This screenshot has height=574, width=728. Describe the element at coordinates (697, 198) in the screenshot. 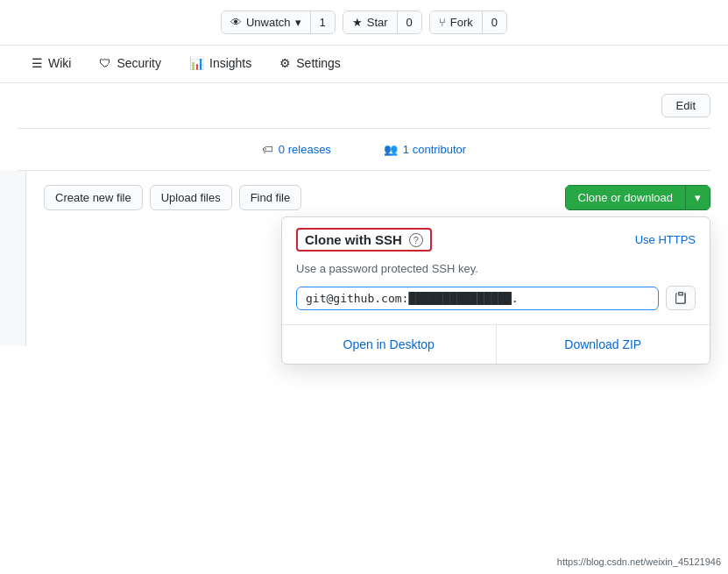

I see `clone-dropdown-toggle: ▾` at that location.